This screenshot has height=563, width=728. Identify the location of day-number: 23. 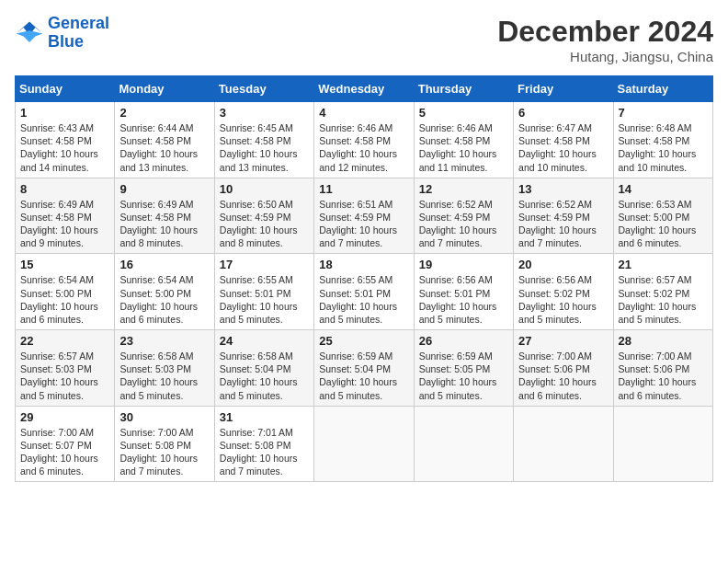
(164, 340).